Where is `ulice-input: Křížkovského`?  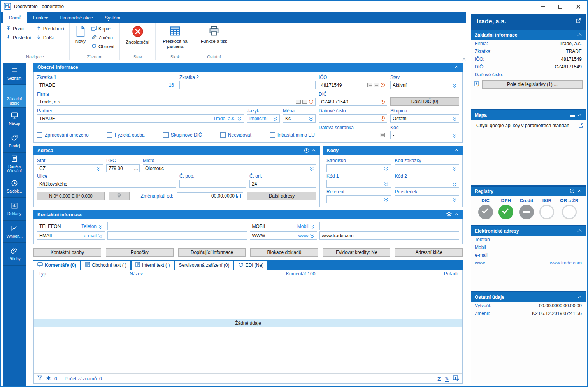 ulice-input: Křížkovského is located at coordinates (107, 184).